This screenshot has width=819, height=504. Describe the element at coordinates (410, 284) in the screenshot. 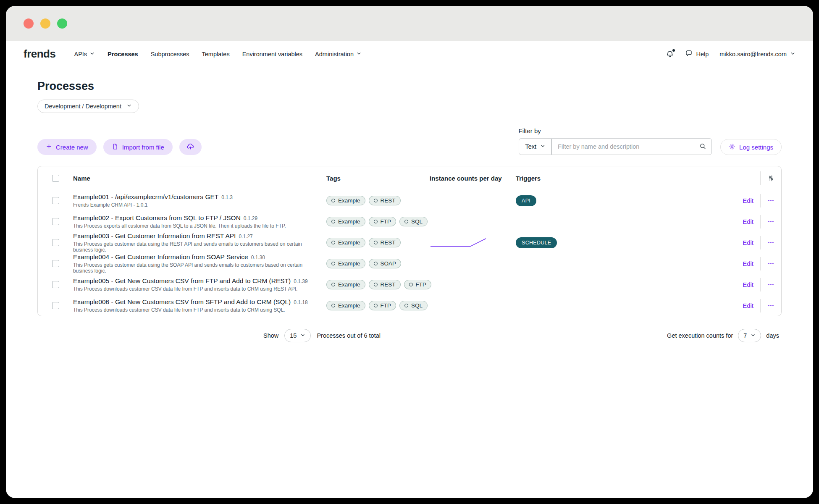

I see `table-row: Example005 - Get New Customers CSV from …` at that location.